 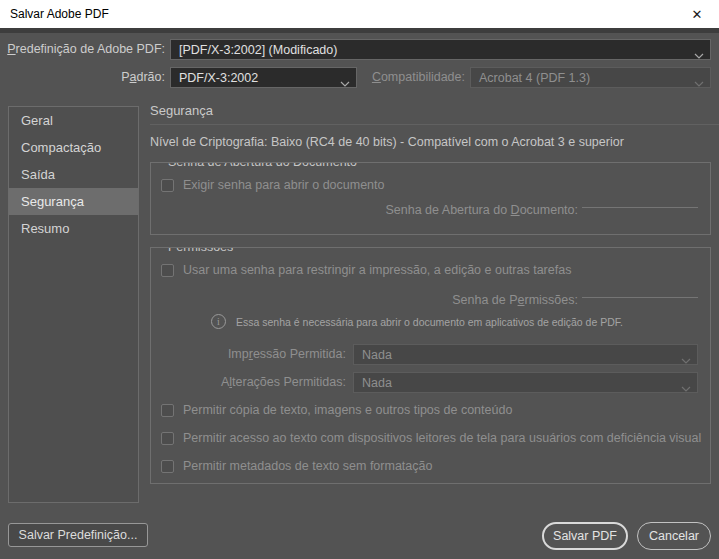 What do you see at coordinates (674, 536) in the screenshot?
I see `cancel-label: Cancelar` at bounding box center [674, 536].